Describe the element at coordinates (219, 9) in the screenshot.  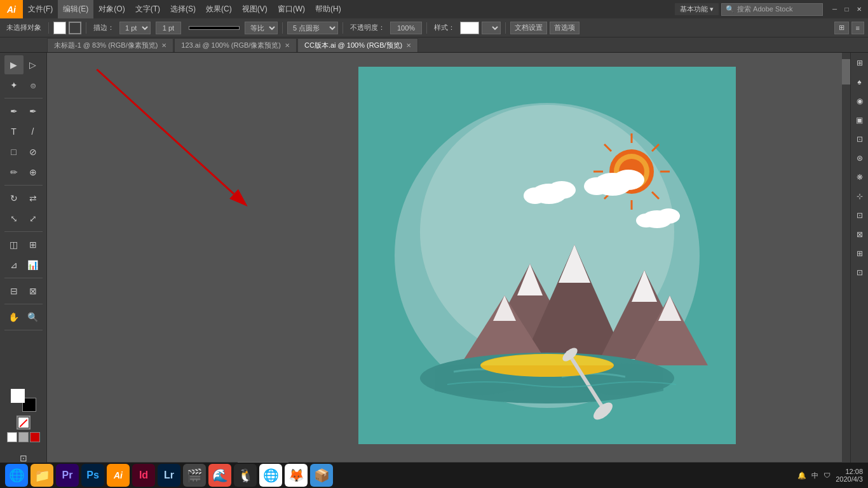
I see `menu-effect: 效果(C)` at that location.